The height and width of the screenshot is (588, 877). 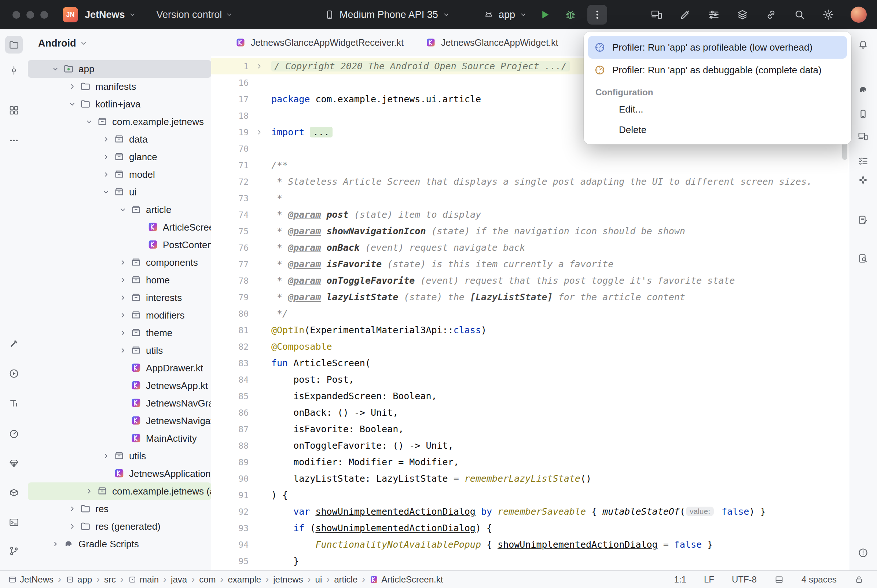 What do you see at coordinates (530, 165) in the screenshot?
I see `code-line: 71/**` at bounding box center [530, 165].